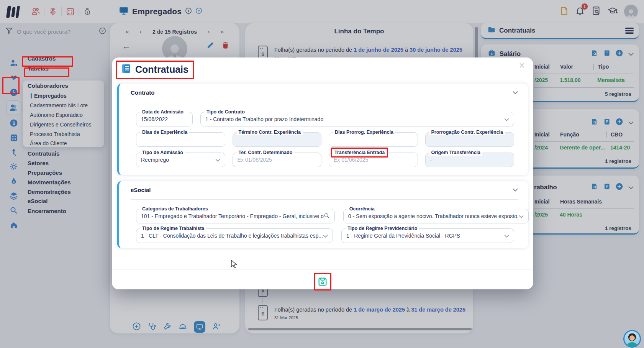 The width and height of the screenshot is (644, 348). What do you see at coordinates (323, 282) in the screenshot?
I see `annotation-box-save` at bounding box center [323, 282].